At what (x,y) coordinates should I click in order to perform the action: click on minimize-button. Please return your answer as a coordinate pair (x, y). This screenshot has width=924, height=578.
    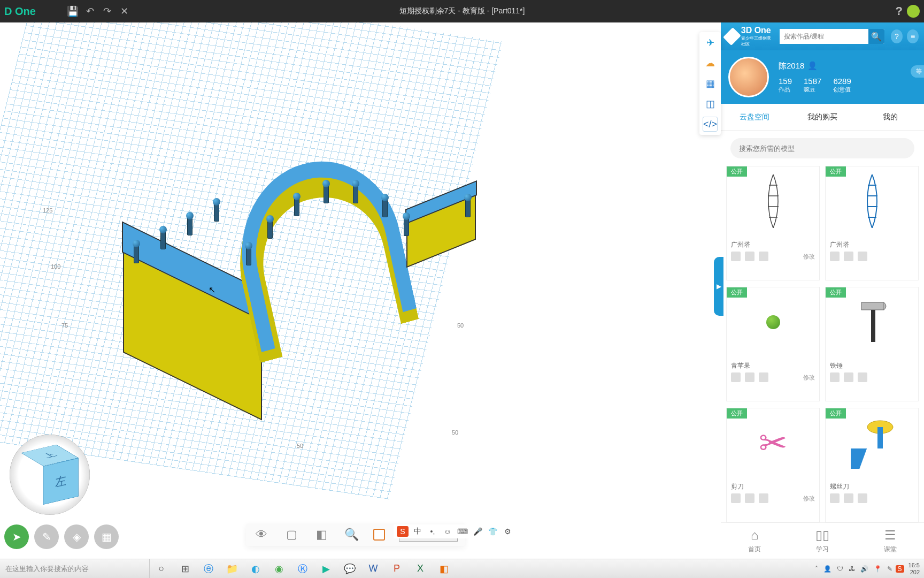
    Looking at the image, I should click on (913, 11).